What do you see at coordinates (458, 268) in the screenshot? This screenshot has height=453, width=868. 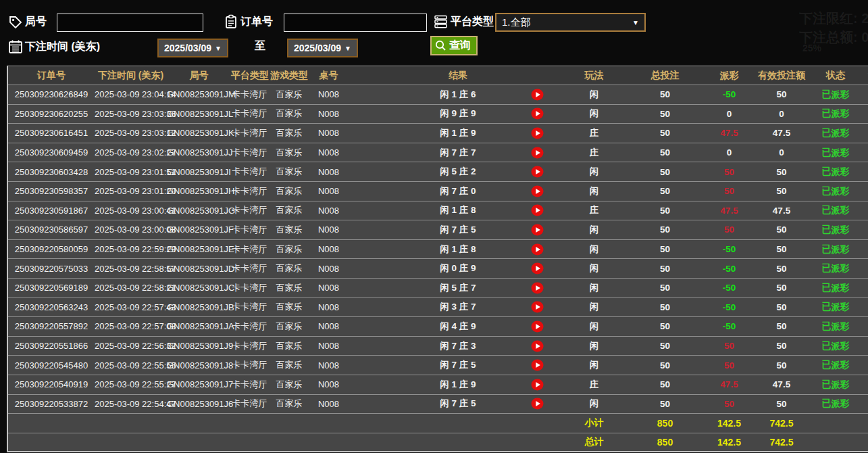 I see `result-text: 闲 0 庄 9` at bounding box center [458, 268].